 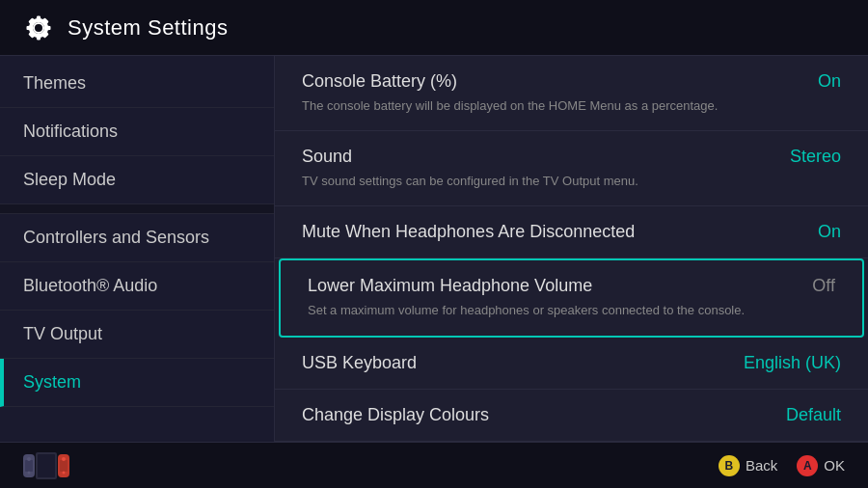 What do you see at coordinates (729, 466) in the screenshot?
I see `b-button-icon: B` at bounding box center [729, 466].